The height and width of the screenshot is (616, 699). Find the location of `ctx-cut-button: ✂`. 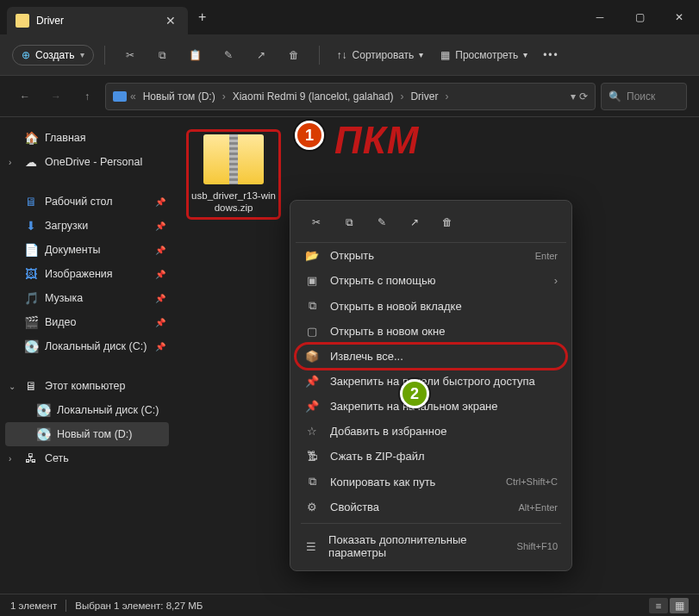

ctx-cut-button: ✂ is located at coordinates (316, 222).